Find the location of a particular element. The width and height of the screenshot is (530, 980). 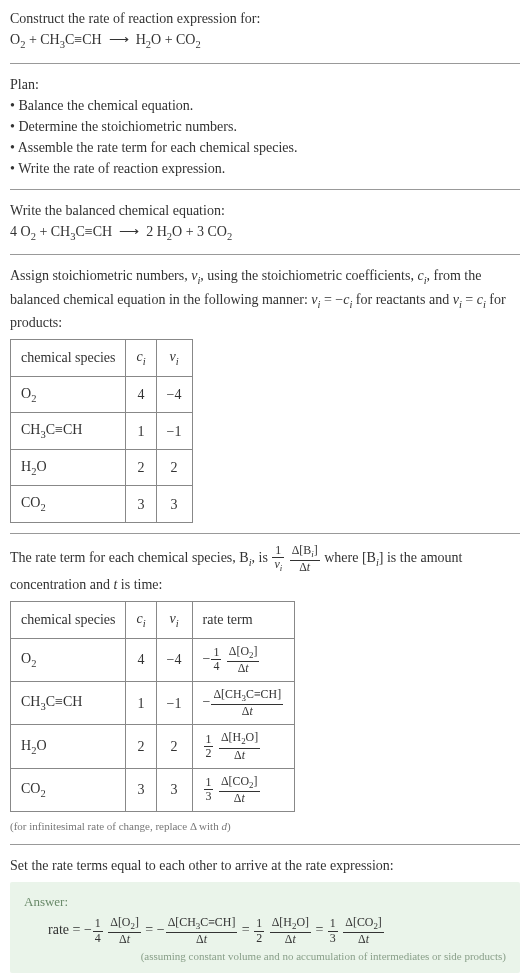

cell-rate: 13 Δ[CO2]Δt is located at coordinates (244, 790).